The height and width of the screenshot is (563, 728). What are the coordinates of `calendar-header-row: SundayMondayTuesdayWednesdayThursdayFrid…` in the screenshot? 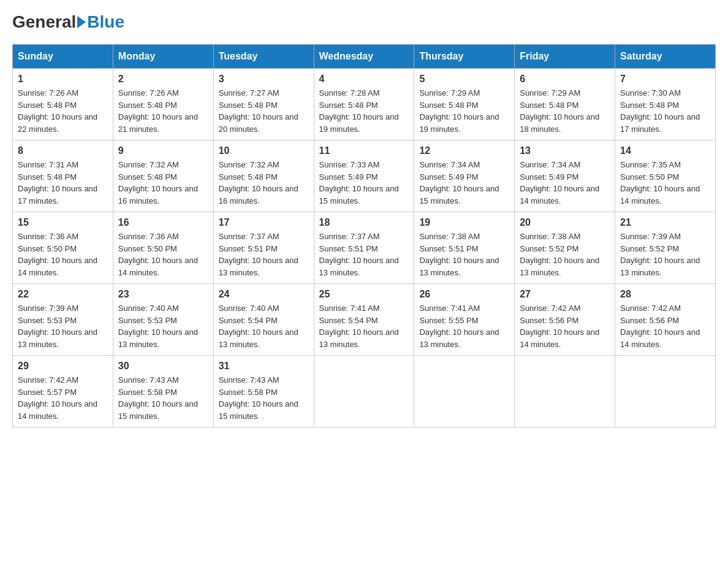 It's located at (364, 56).